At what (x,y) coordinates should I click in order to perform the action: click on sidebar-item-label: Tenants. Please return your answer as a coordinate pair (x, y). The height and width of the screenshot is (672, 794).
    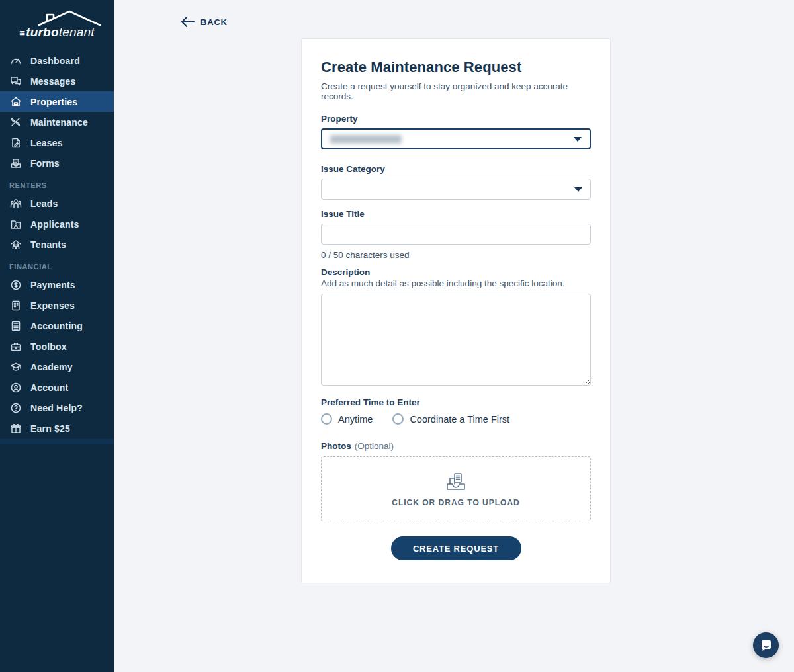
    Looking at the image, I should click on (48, 245).